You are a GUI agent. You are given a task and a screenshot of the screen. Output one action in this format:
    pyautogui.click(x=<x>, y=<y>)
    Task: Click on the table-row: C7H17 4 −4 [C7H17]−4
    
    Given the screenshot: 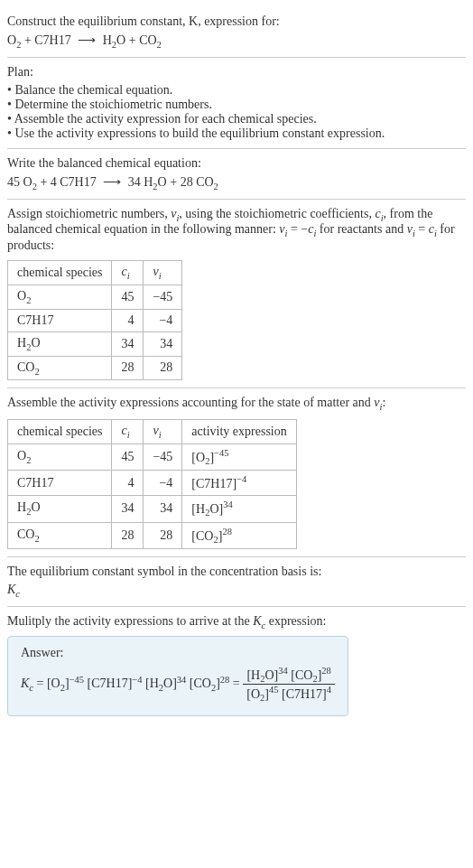 What is the action you would take?
    pyautogui.click(x=153, y=483)
    